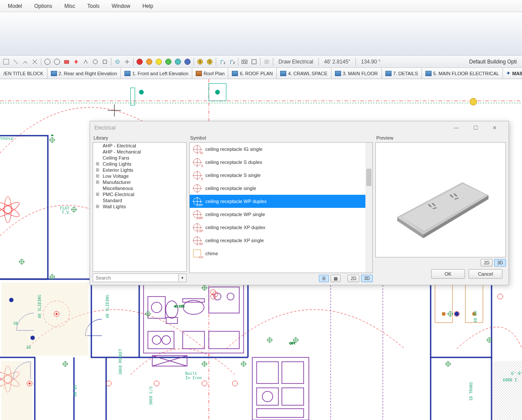 The width and height of the screenshot is (522, 420). Describe the element at coordinates (140, 176) in the screenshot. I see `tree-item: Low Voltage` at that location.